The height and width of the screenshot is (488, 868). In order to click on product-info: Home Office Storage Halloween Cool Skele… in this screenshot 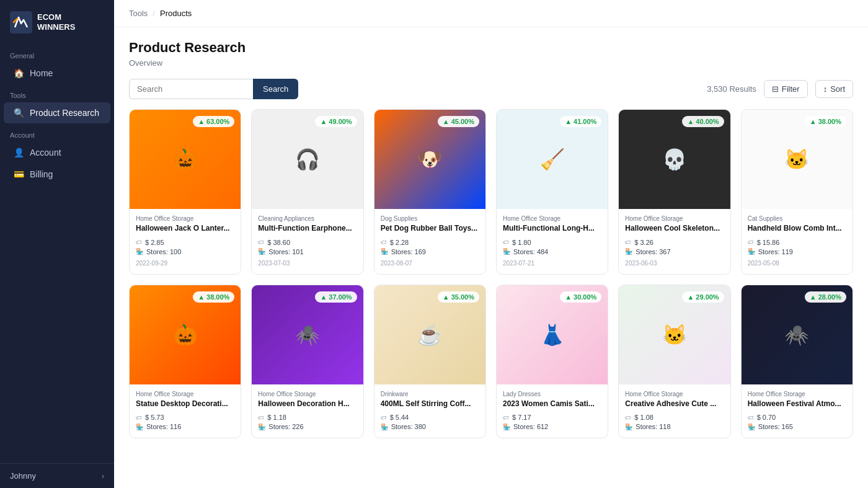, I will do `click(675, 242)`.